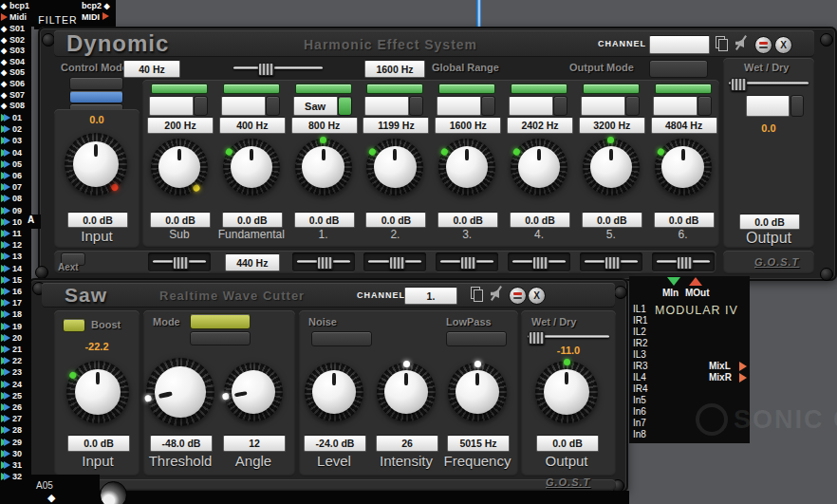  I want to click on modular-port-IR2: IR2, so click(641, 344).